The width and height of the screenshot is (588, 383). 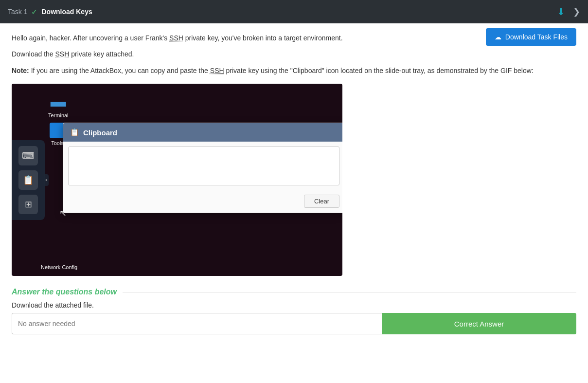 I want to click on download-btn-icon: ☁, so click(x=498, y=37).